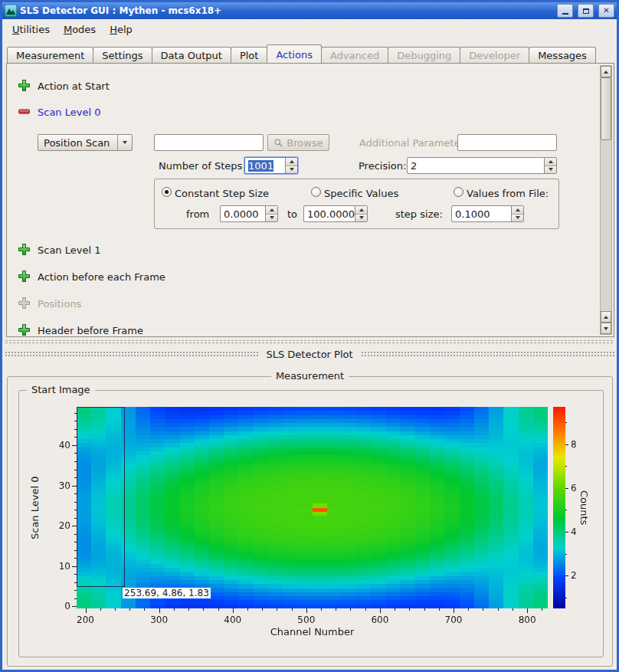 The image size is (619, 672). Describe the element at coordinates (51, 55) in the screenshot. I see `tab-measurement: Measurement` at that location.